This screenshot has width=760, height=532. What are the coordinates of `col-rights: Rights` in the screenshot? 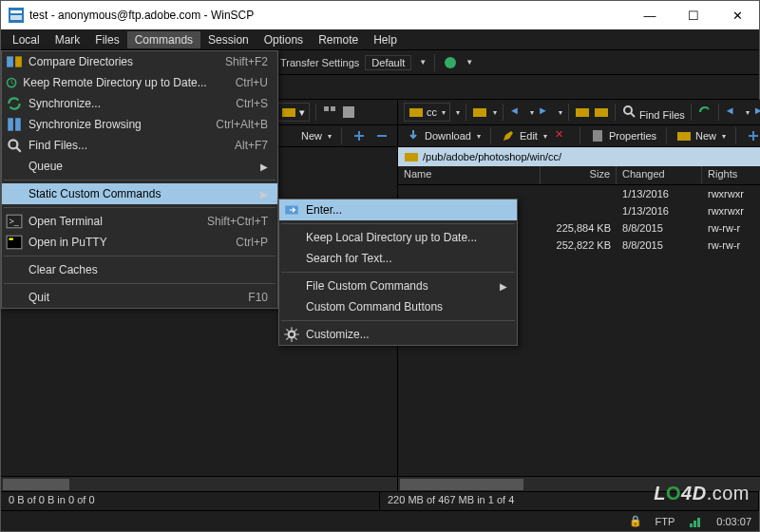 It's located at (732, 175).